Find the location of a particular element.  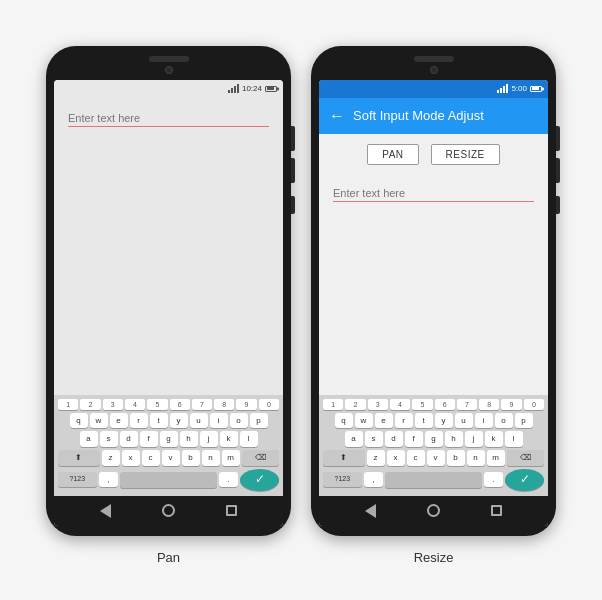

key-9: 9 is located at coordinates (246, 404).